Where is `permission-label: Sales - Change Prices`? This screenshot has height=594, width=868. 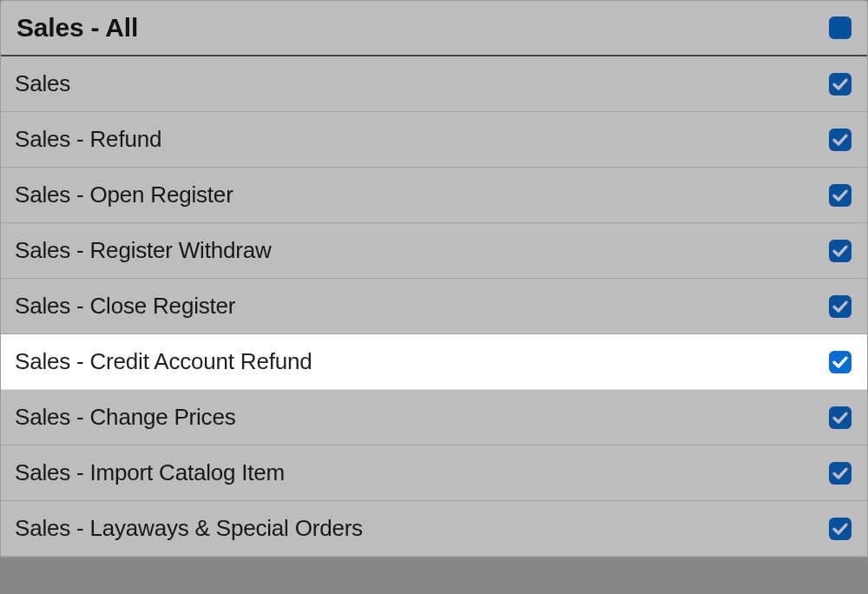 permission-label: Sales - Change Prices is located at coordinates (125, 417).